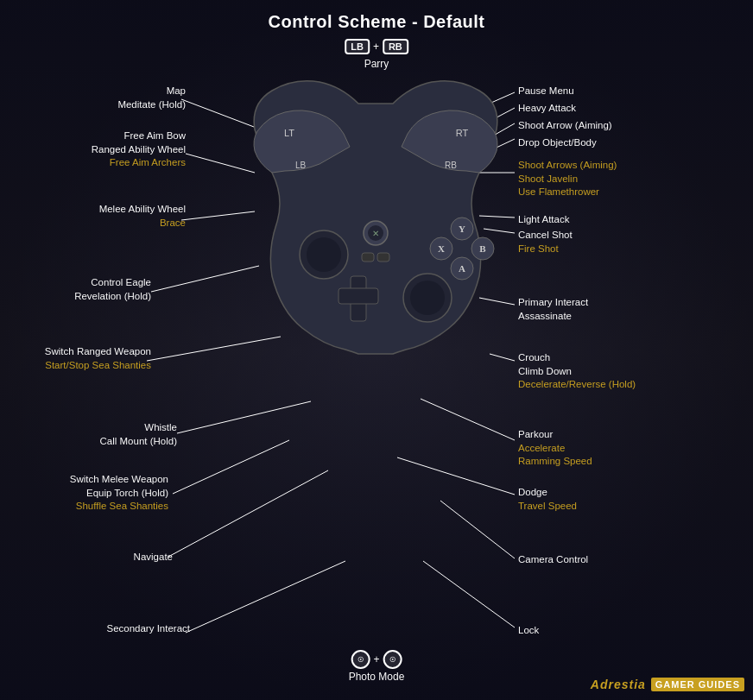  Describe the element at coordinates (547, 109) in the screenshot. I see `label-heavy-attack: Heavy Attack` at that location.